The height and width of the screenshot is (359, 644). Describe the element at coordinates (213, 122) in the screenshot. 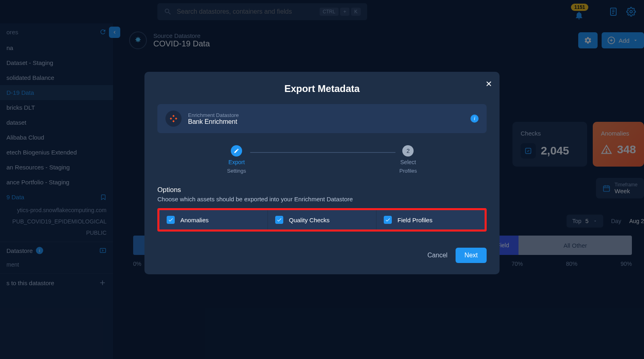

I see `enrichment-name: Bank Enrichment` at that location.